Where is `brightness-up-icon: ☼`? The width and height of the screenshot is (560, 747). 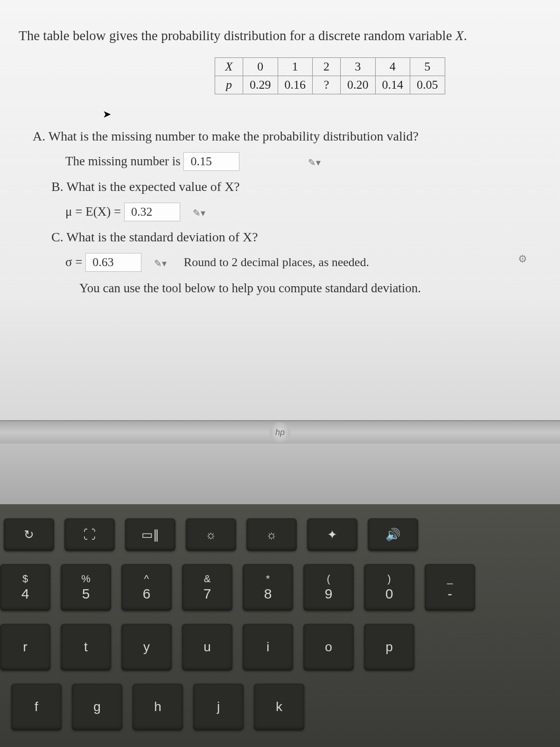 brightness-up-icon: ☼ is located at coordinates (272, 535).